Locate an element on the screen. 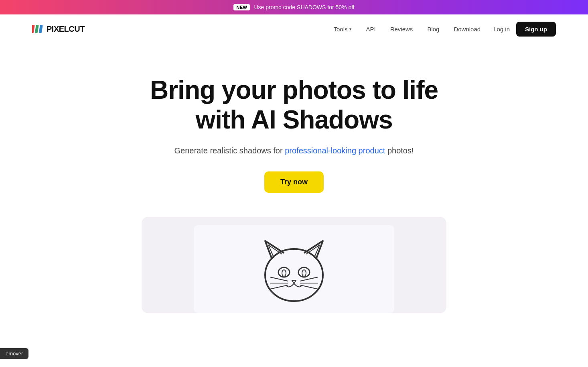  cat-wireframe-icon is located at coordinates (294, 269).